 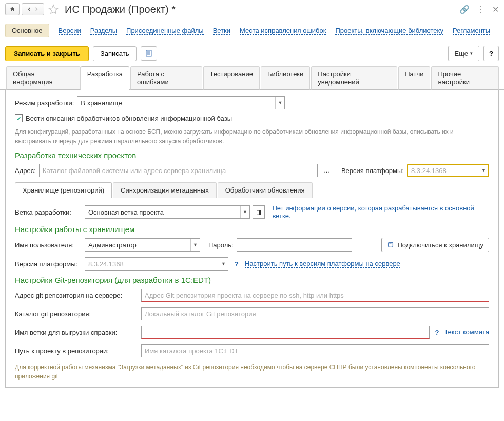 I want to click on nav-sections: Разделы, so click(x=104, y=31).